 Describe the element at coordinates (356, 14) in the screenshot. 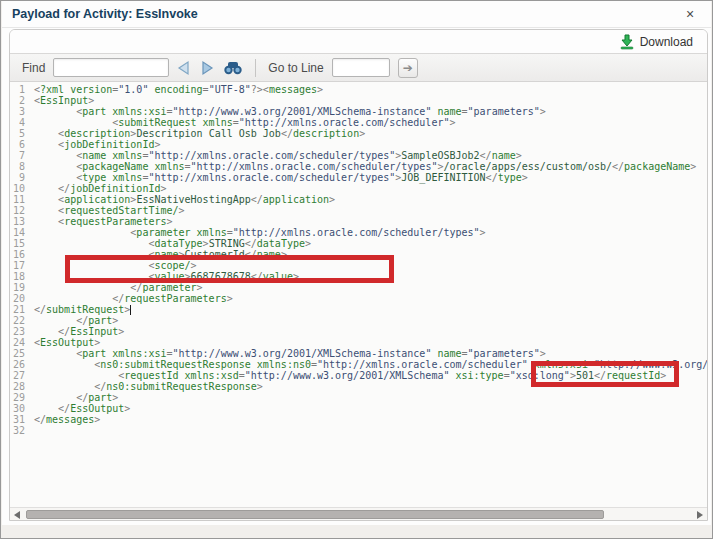

I see `title-bar: Payload for Activity: EssInvoke ×` at that location.